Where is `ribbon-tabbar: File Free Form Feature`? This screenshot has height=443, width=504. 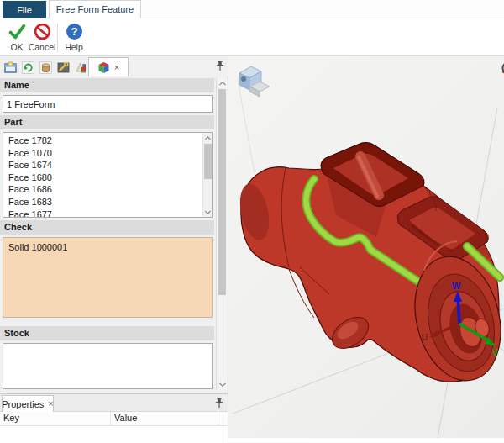 ribbon-tabbar: File Free Form Feature is located at coordinates (252, 9).